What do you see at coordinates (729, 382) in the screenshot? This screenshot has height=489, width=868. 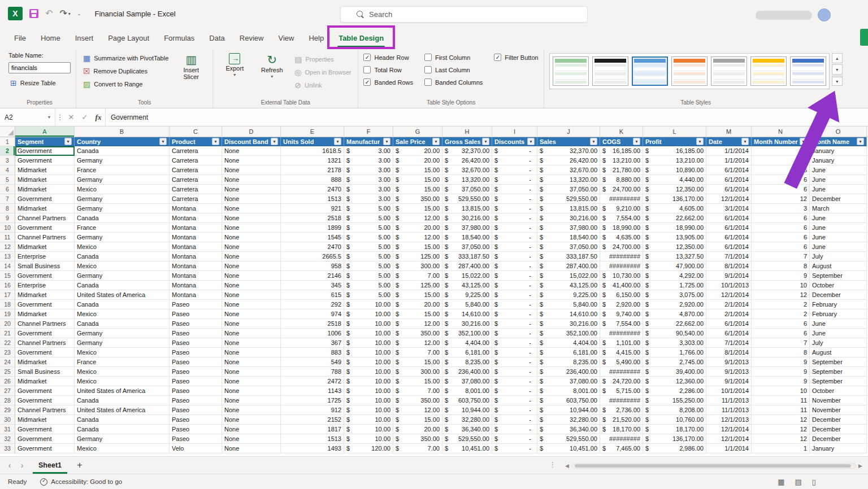 I see `cell-M26: 9/1/2014` at bounding box center [729, 382].